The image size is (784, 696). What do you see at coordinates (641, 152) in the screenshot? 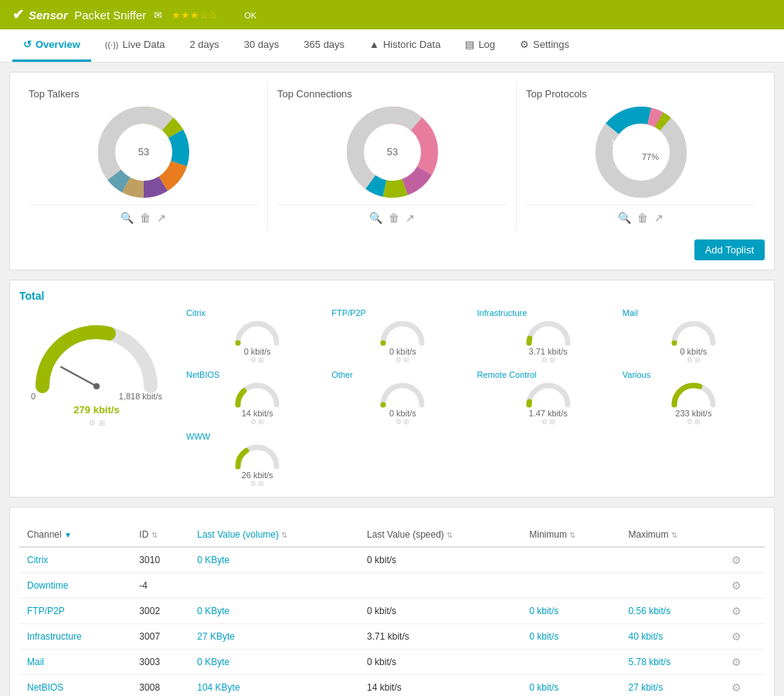
I see `donut-chart-protocols: 77% 16%` at bounding box center [641, 152].